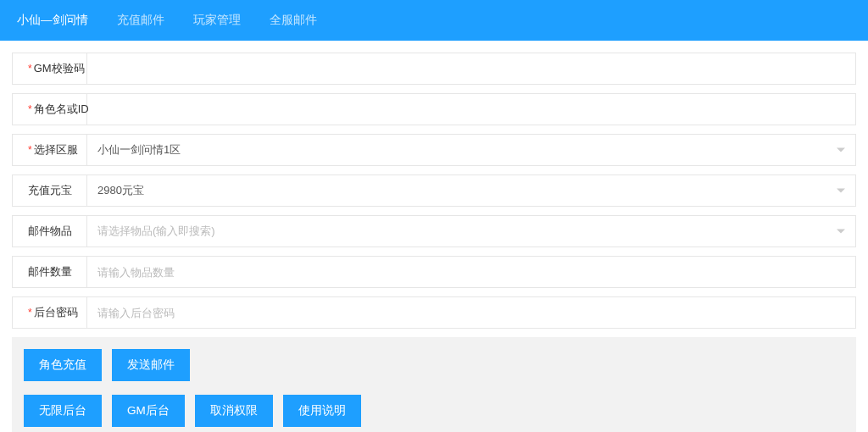  I want to click on label-text: 邮件数量, so click(50, 272).